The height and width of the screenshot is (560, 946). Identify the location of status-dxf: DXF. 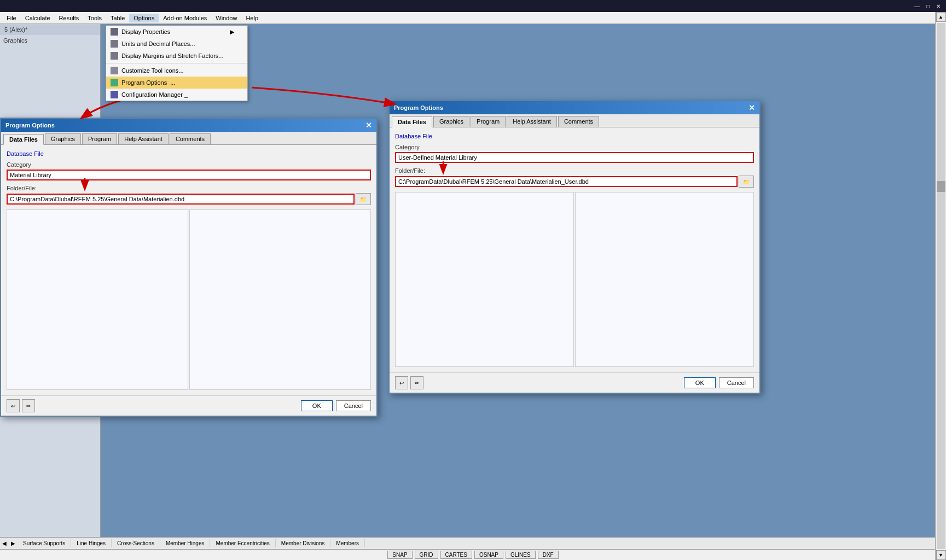
(548, 555).